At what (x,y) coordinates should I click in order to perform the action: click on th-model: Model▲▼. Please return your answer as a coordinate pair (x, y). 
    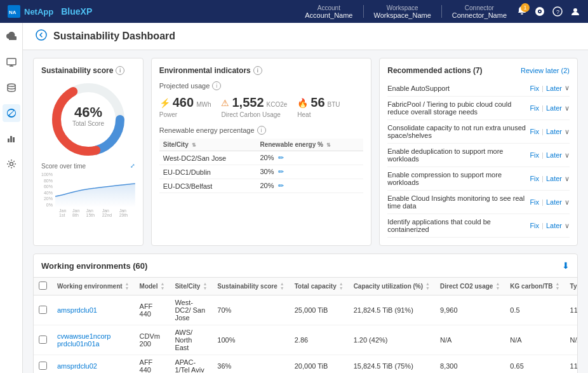
    Looking at the image, I should click on (152, 287).